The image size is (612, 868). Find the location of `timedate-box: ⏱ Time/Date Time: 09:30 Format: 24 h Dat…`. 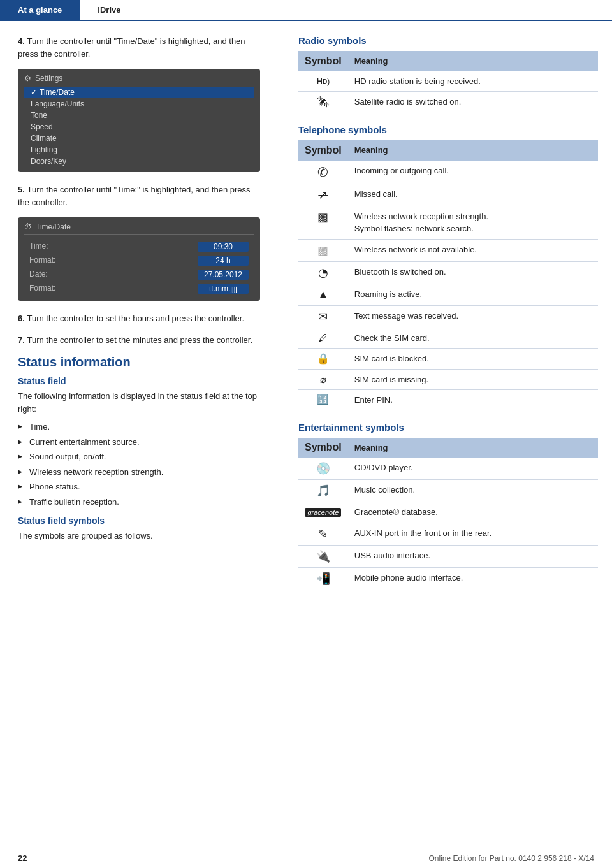

timedate-box: ⏱ Time/Date Time: 09:30 Format: 24 h Dat… is located at coordinates (139, 259).